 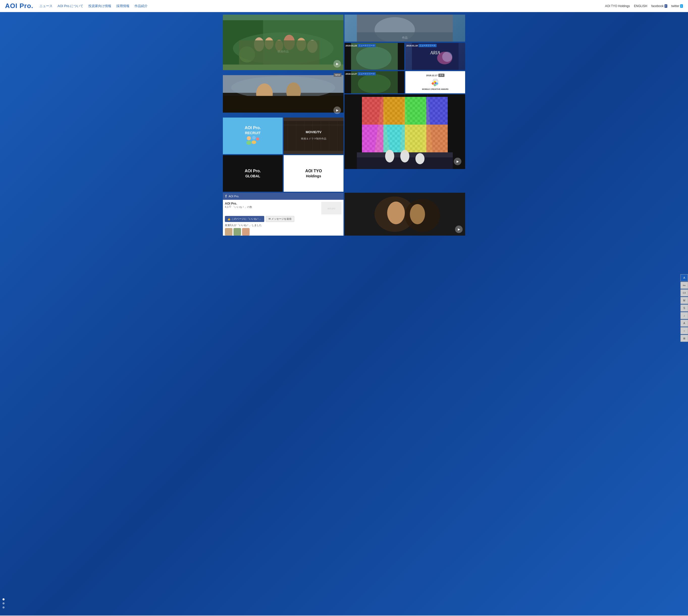 I want to click on award-text: MOBILE CREATIVE AWARD, so click(x=435, y=89).